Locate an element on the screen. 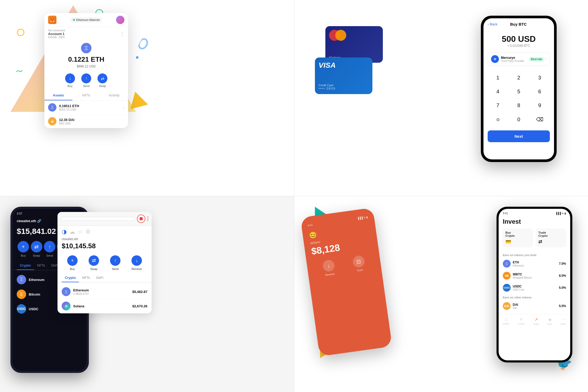 The image size is (588, 392). cb-usdc-left: USDC USDC is located at coordinates (28, 309).